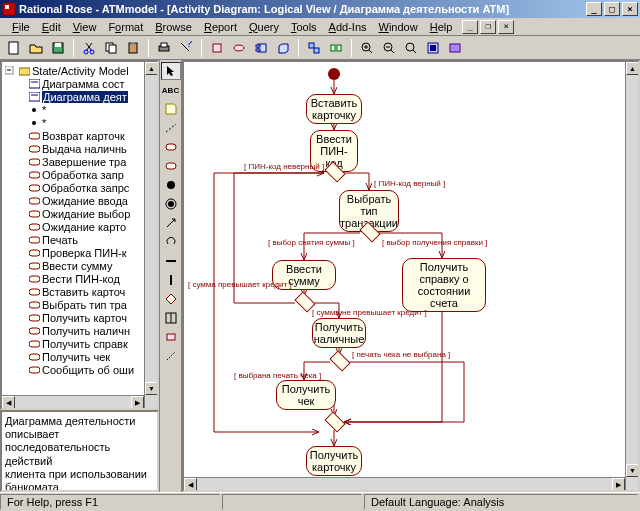  I want to click on transition-tool, so click(171, 223).